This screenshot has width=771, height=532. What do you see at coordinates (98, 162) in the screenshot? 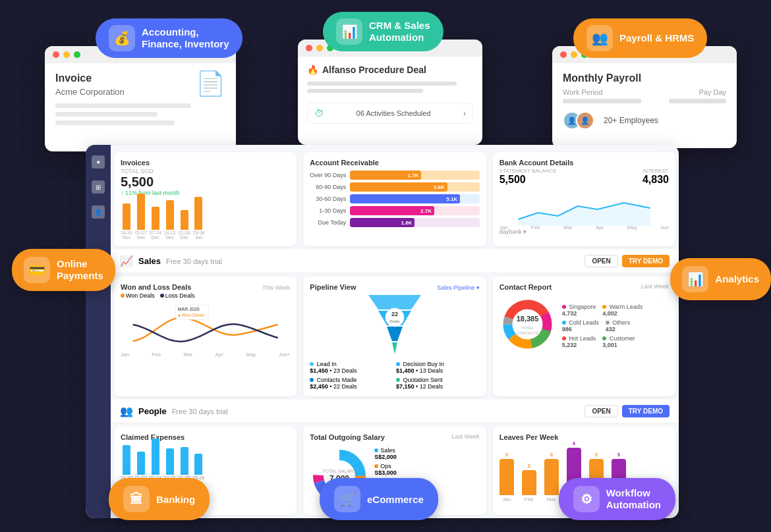
I see `sidebar-icon-1: ✦` at bounding box center [98, 162].